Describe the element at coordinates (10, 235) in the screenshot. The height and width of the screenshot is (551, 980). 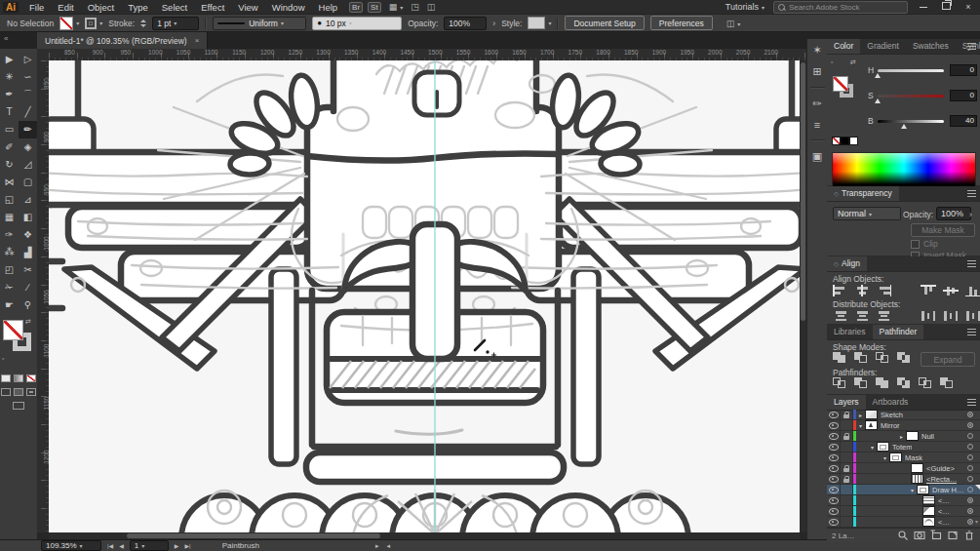
I see `tool-eyedropper: ✑` at that location.